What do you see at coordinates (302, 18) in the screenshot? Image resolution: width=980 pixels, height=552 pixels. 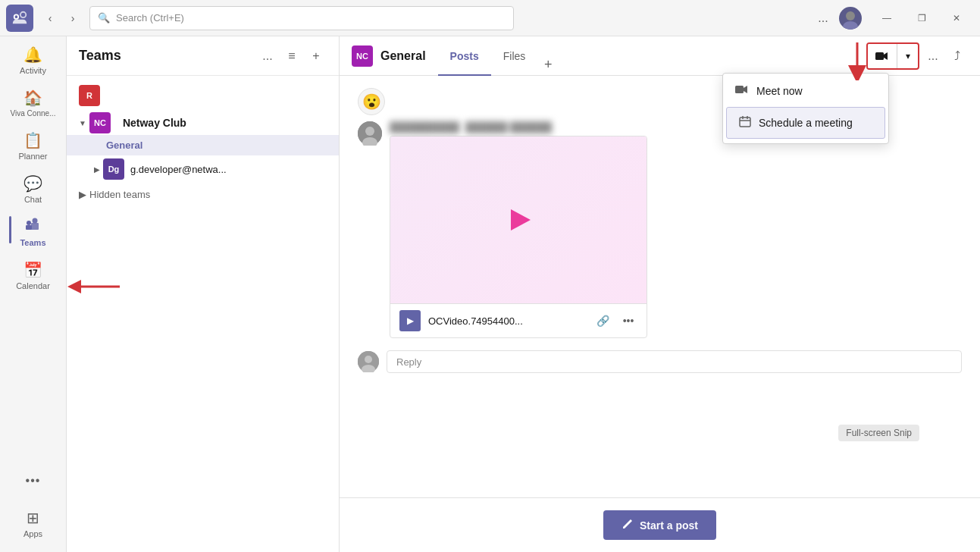 I see `search-bar: 🔍 Search (Ctrl+E)` at bounding box center [302, 18].